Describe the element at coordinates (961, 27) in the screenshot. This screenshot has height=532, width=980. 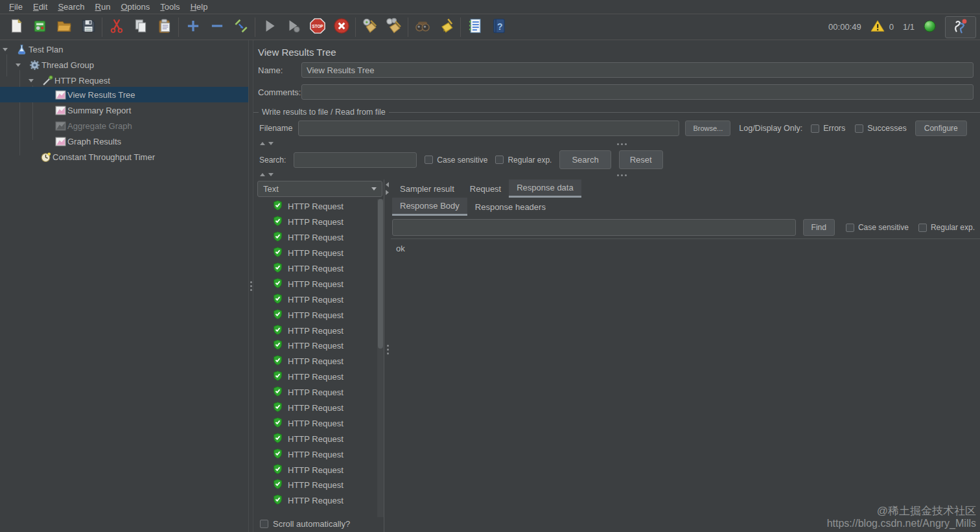
I see `remote-start-button` at that location.